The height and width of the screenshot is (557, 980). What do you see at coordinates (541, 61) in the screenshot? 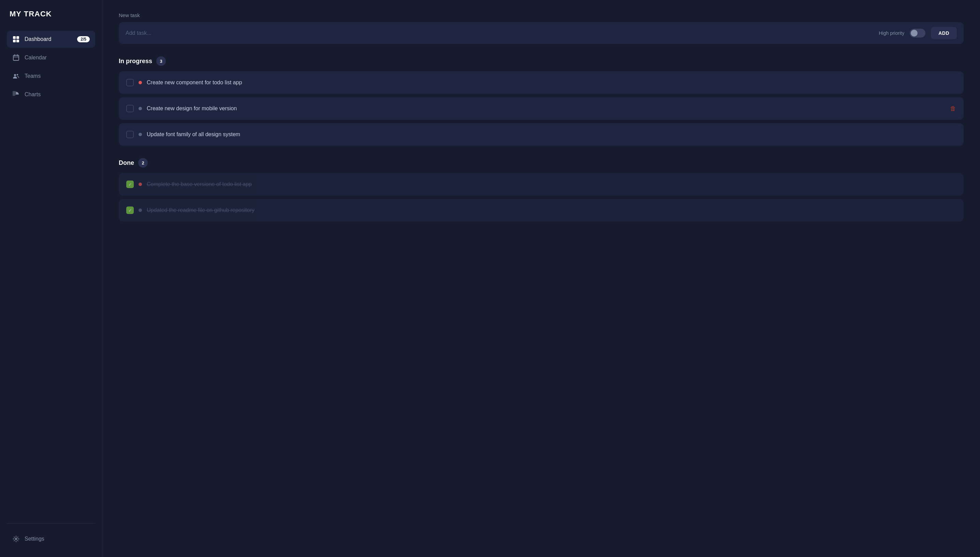
I see `in-progress-header: In progress 3` at bounding box center [541, 61].